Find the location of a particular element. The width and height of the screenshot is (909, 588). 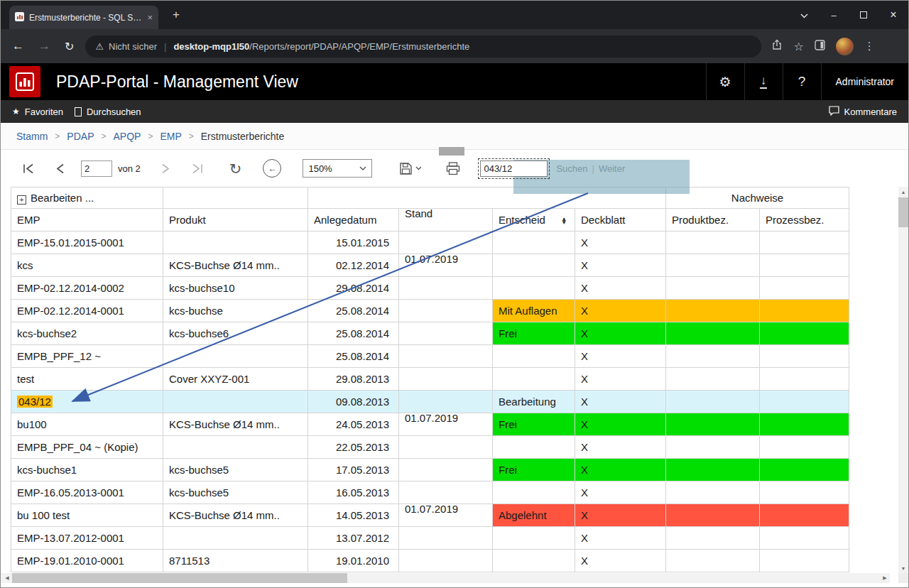

browser-menu-icon: ⋮ is located at coordinates (869, 46).